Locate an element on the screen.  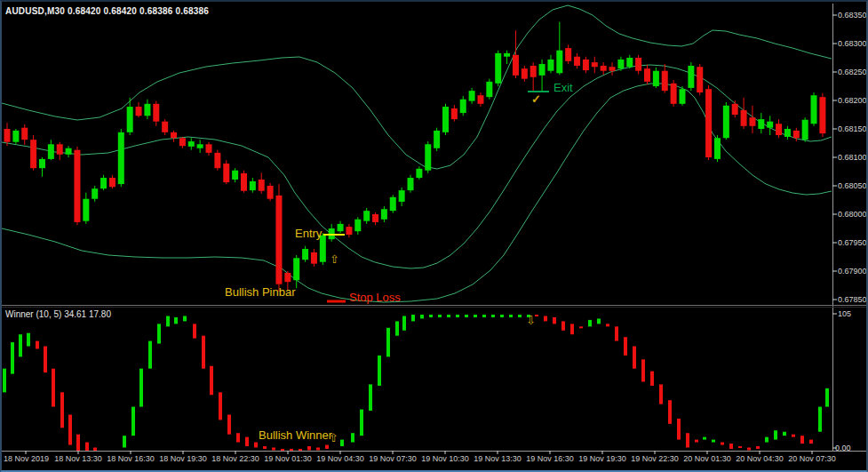
time-axis-label: 20 Nov 04:30 is located at coordinates (760, 459).